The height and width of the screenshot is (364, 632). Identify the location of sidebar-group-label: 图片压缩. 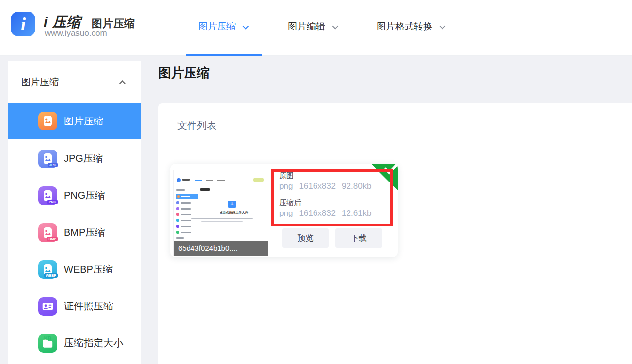
(40, 82).